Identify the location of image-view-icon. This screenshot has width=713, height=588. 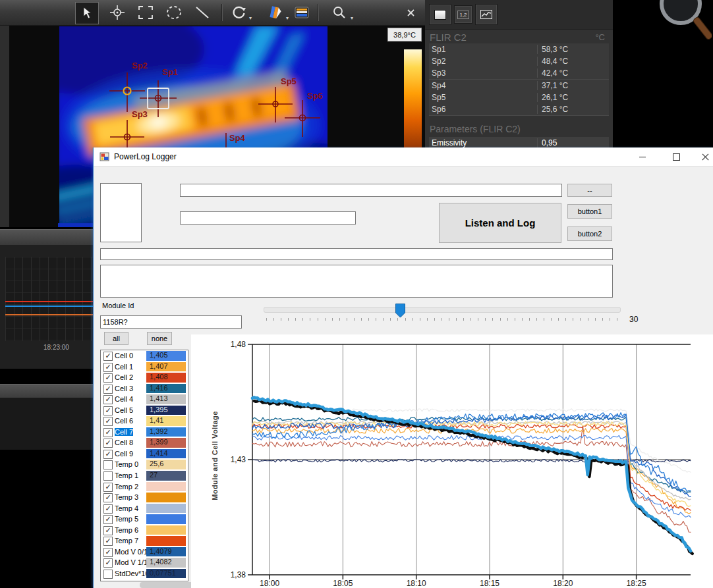
(440, 14).